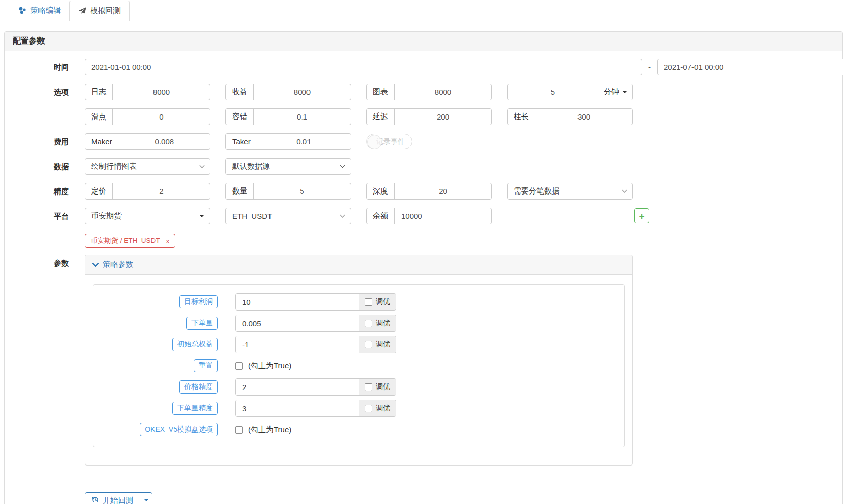  What do you see at coordinates (161, 117) in the screenshot?
I see `slippage-input` at bounding box center [161, 117].